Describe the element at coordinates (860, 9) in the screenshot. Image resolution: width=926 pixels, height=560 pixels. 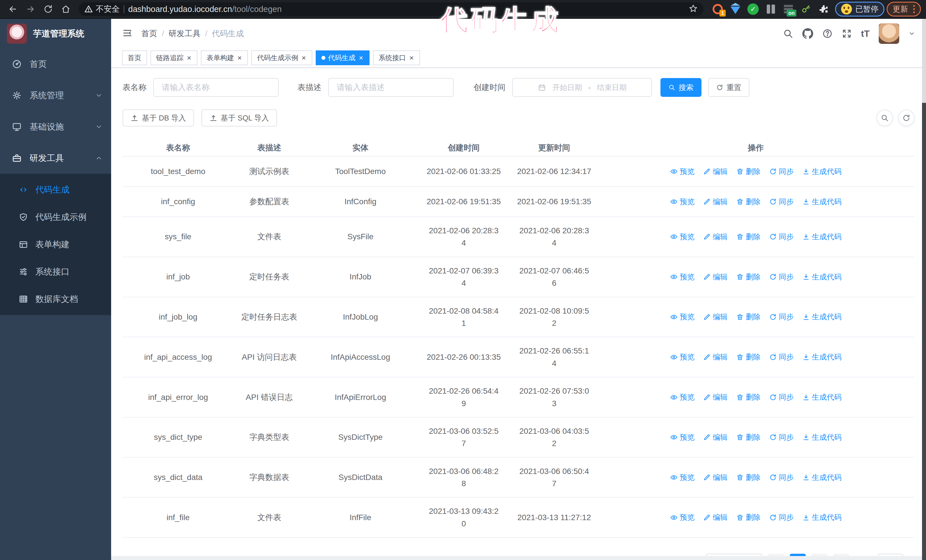
I see `profile-sync-chip: 已暂停` at that location.